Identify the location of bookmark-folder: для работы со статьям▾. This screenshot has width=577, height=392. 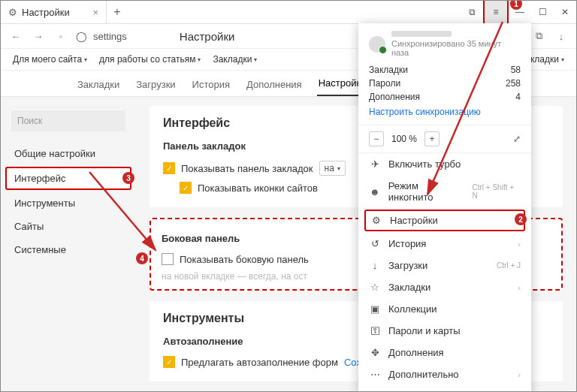
(150, 59).